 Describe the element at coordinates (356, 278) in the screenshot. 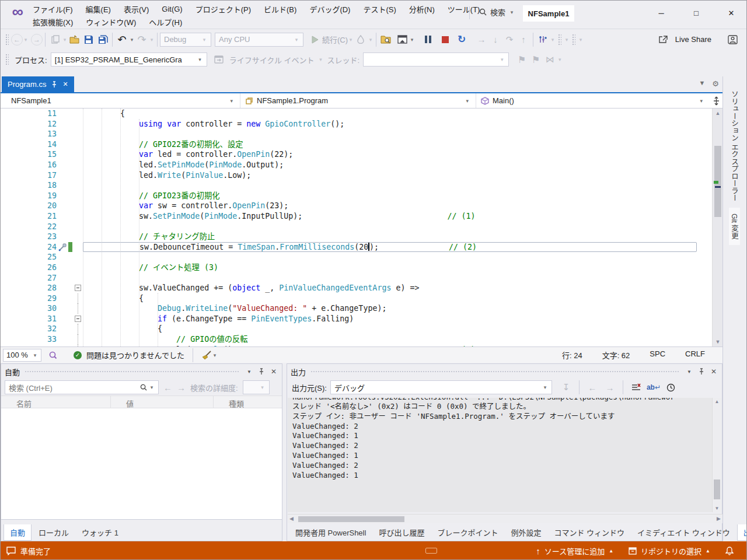

I see `code-line: 27` at that location.